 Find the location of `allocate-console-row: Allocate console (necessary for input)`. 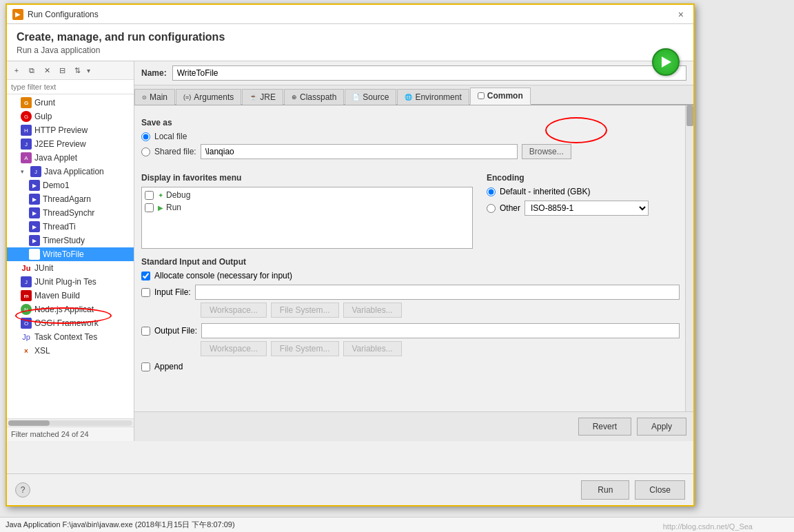

allocate-console-row: Allocate console (necessary for input) is located at coordinates (411, 276).